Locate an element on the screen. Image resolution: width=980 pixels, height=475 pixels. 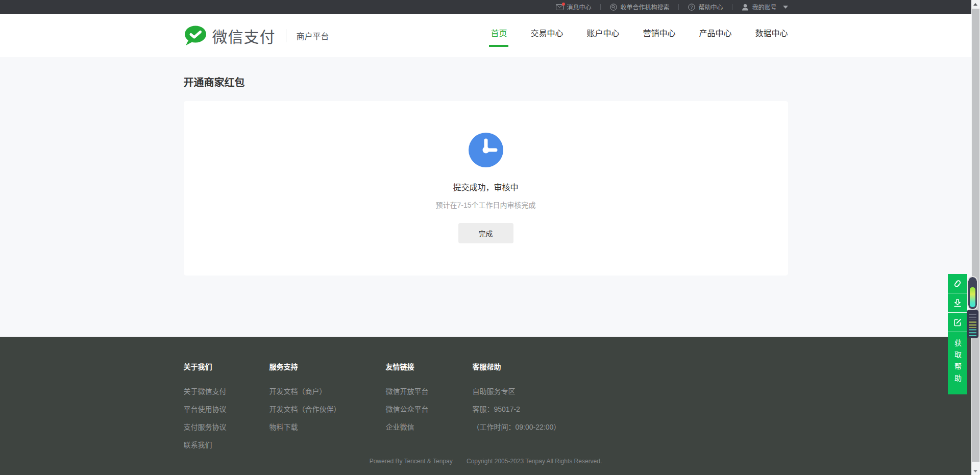
search-icon is located at coordinates (614, 7).